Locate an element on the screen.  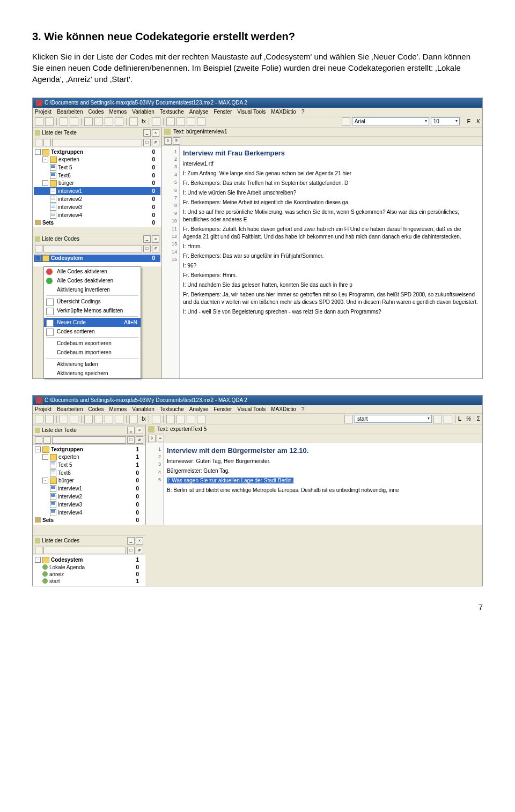
code-combo: start is located at coordinates (393, 419).